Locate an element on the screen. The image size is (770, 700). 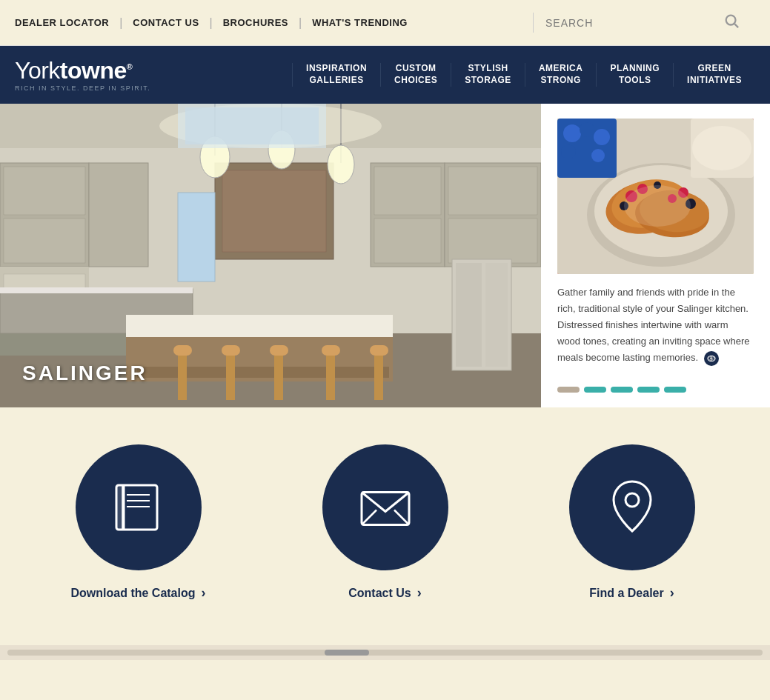
catalog-chevron: › is located at coordinates (204, 593).